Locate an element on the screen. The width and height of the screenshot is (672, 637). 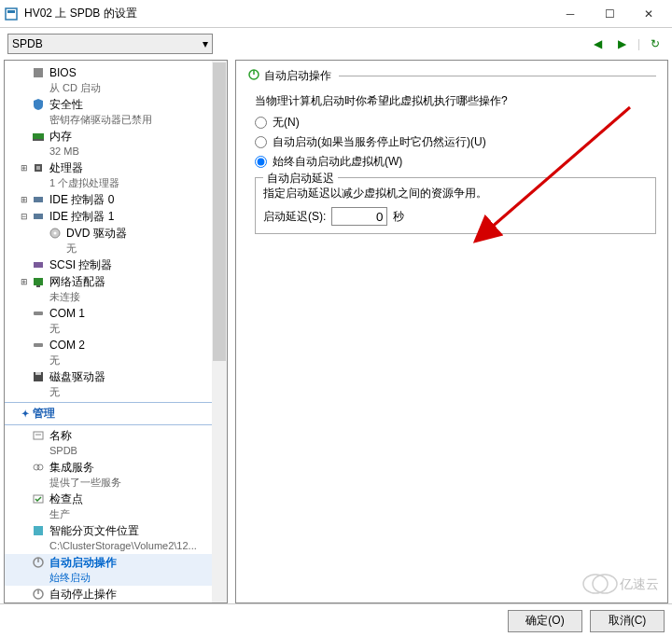
tree-item-checkpoint: 检查点生产 is located at coordinates (116, 506).